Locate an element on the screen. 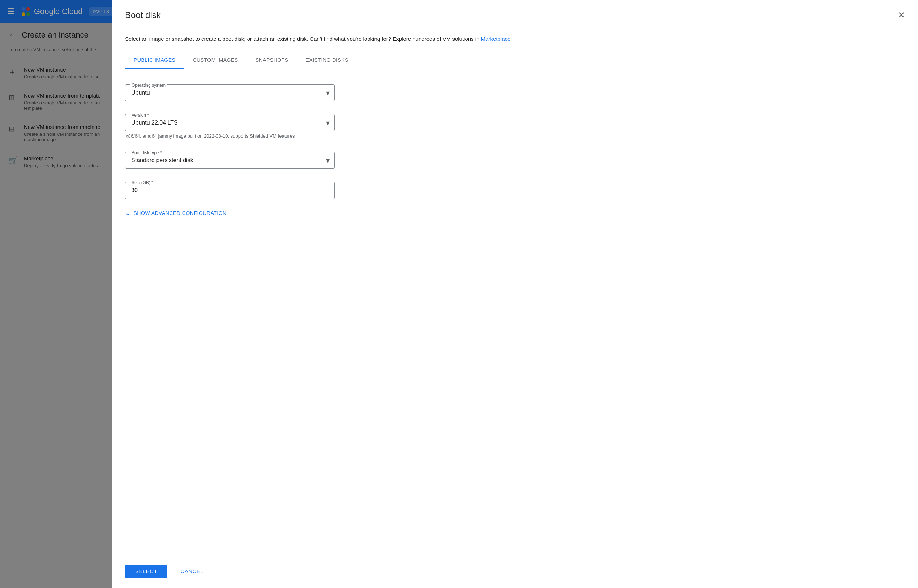  modal-header: Boot disk ✕ is located at coordinates (515, 14).